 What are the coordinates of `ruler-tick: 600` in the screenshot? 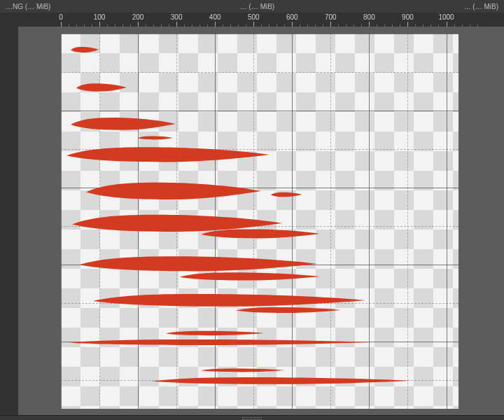 It's located at (292, 20).